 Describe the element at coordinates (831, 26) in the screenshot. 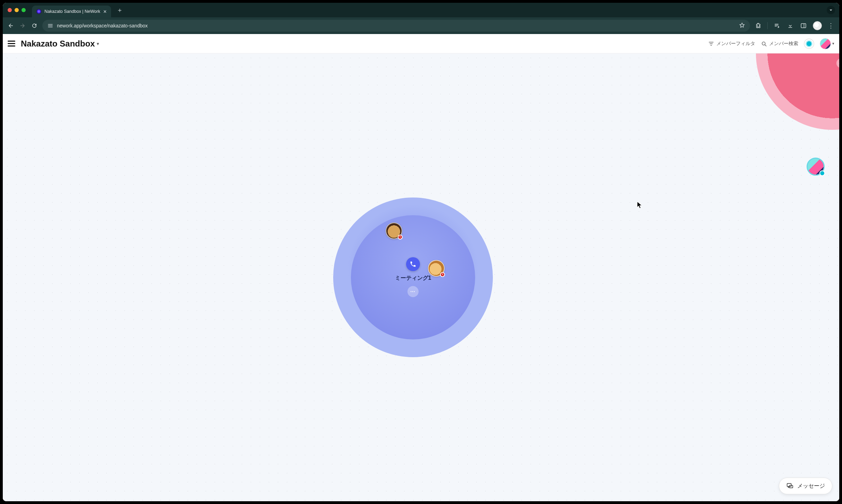

I see `browser-menu-button: ⋮` at that location.